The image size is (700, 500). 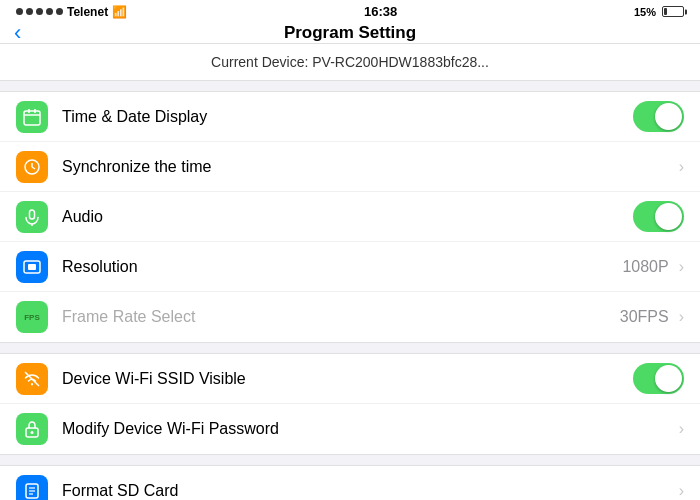 What do you see at coordinates (682, 267) in the screenshot?
I see `resolution-chevron: ›` at bounding box center [682, 267].